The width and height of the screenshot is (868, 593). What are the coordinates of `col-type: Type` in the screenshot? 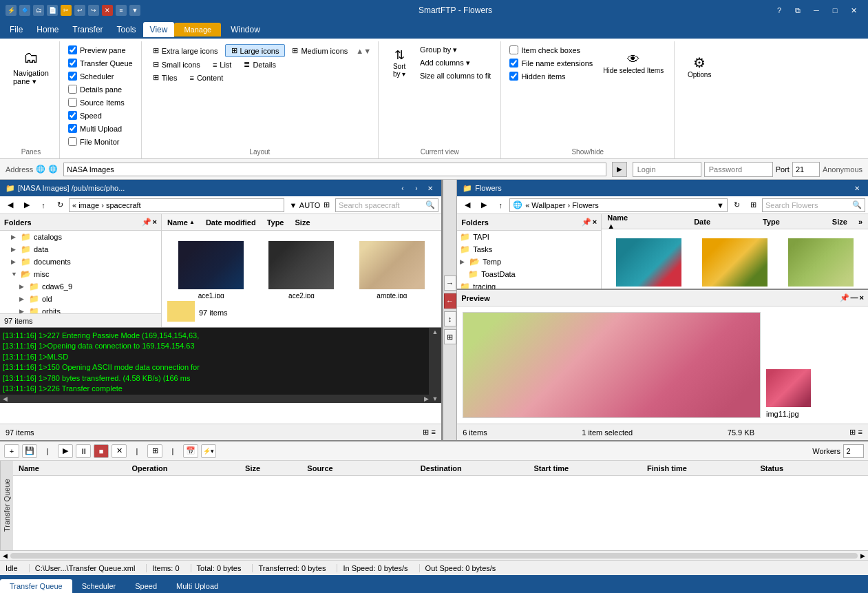 It's located at (275, 222).